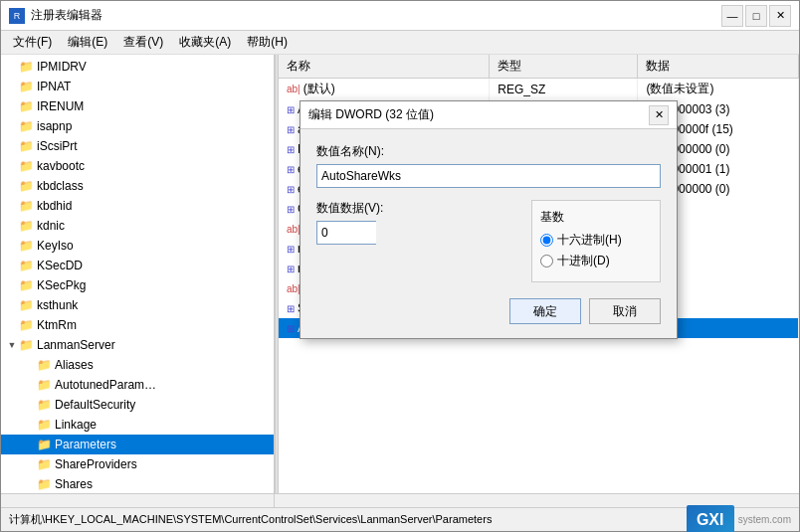  What do you see at coordinates (137, 186) in the screenshot?
I see `tree-item: 📁kbdclass` at bounding box center [137, 186].